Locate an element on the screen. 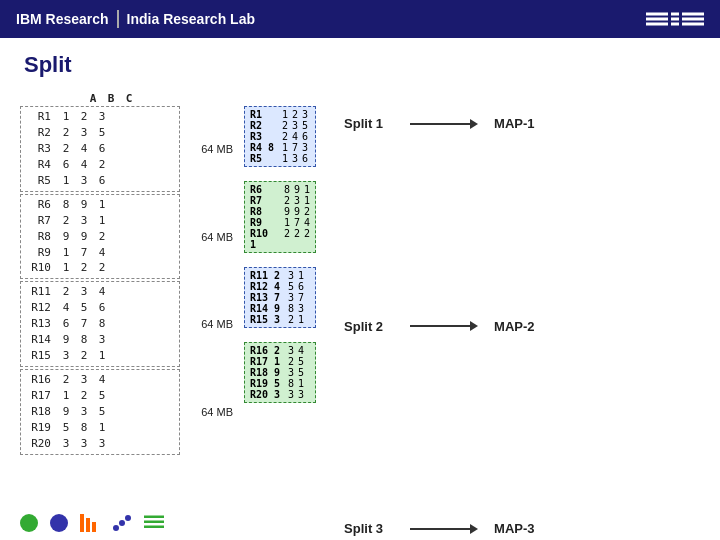 This screenshot has width=720, height=540. table-row: R16234 is located at coordinates (100, 380).